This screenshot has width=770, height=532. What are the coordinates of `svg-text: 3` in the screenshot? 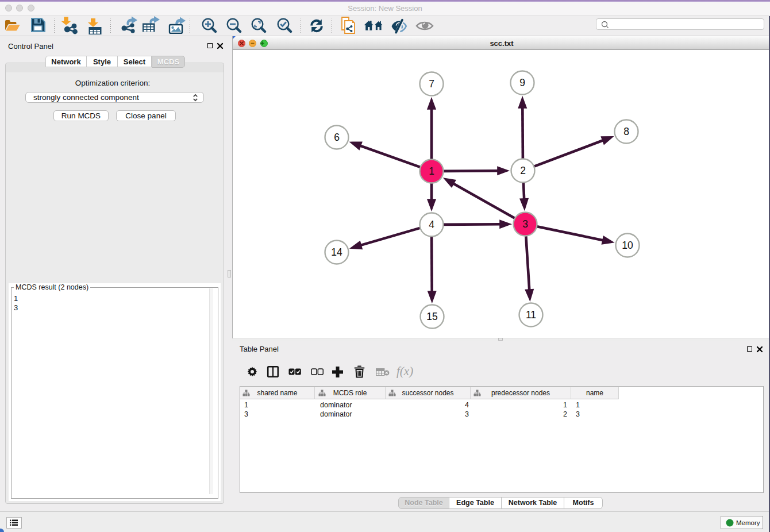 It's located at (525, 224).